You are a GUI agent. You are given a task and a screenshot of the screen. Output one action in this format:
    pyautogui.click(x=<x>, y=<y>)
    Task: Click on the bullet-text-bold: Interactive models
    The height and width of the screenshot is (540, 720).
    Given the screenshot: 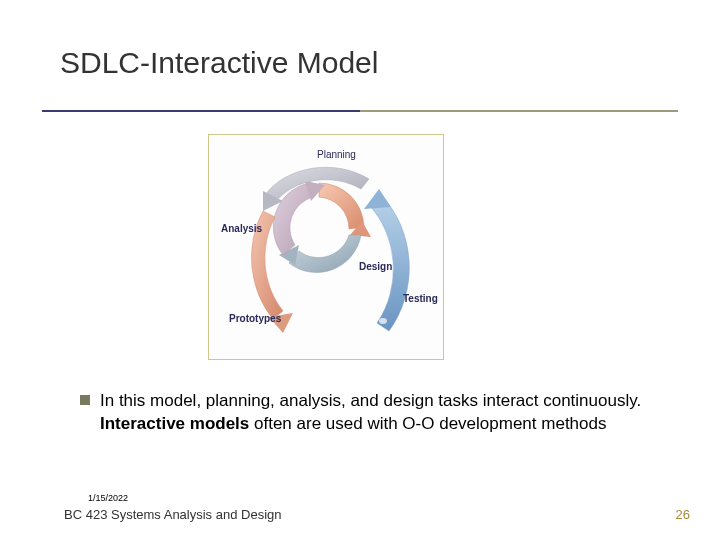 What is the action you would take?
    pyautogui.click(x=174, y=424)
    